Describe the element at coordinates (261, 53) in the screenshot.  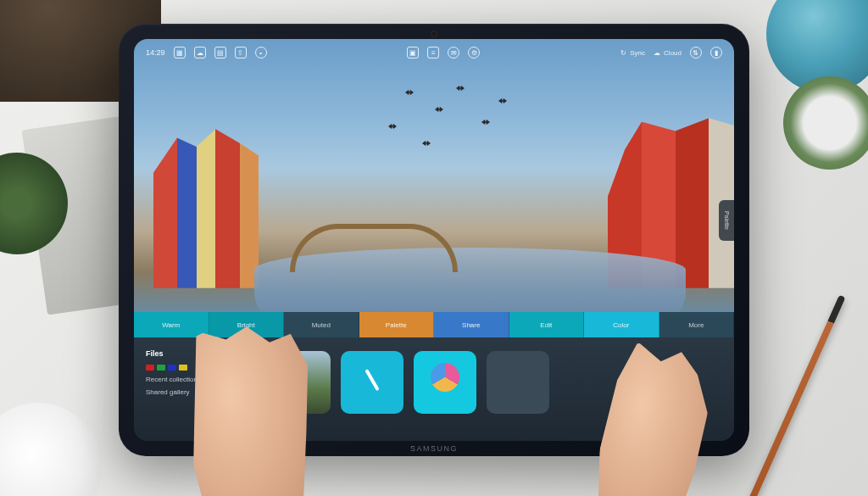
I see `person-icon: •` at that location.